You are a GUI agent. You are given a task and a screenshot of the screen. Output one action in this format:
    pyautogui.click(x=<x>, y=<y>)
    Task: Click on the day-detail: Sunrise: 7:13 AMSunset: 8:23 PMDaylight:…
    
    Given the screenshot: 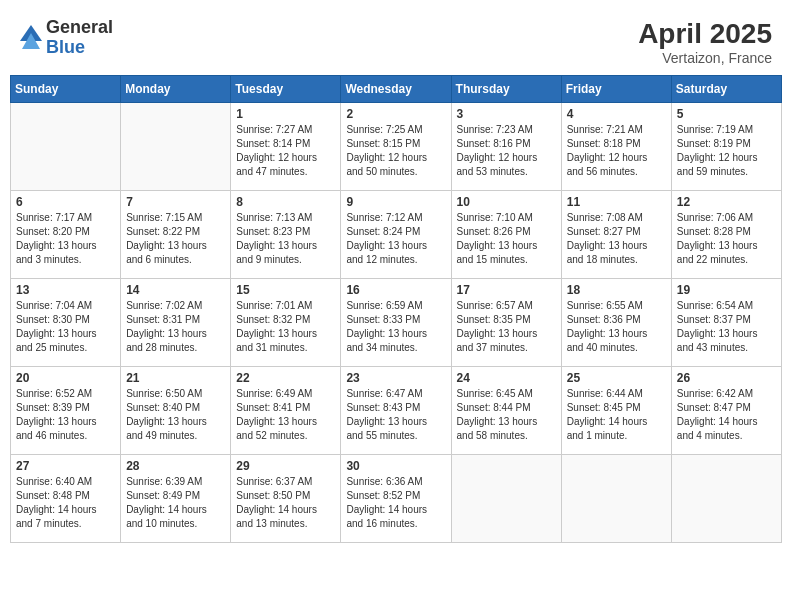 What is the action you would take?
    pyautogui.click(x=286, y=239)
    